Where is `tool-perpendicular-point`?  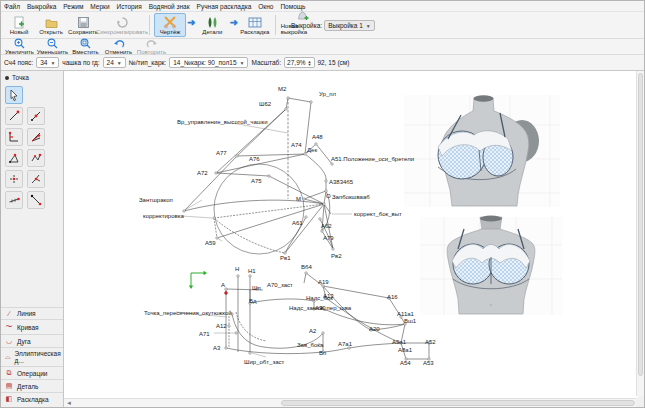
tool-perpendicular-point is located at coordinates (14, 137).